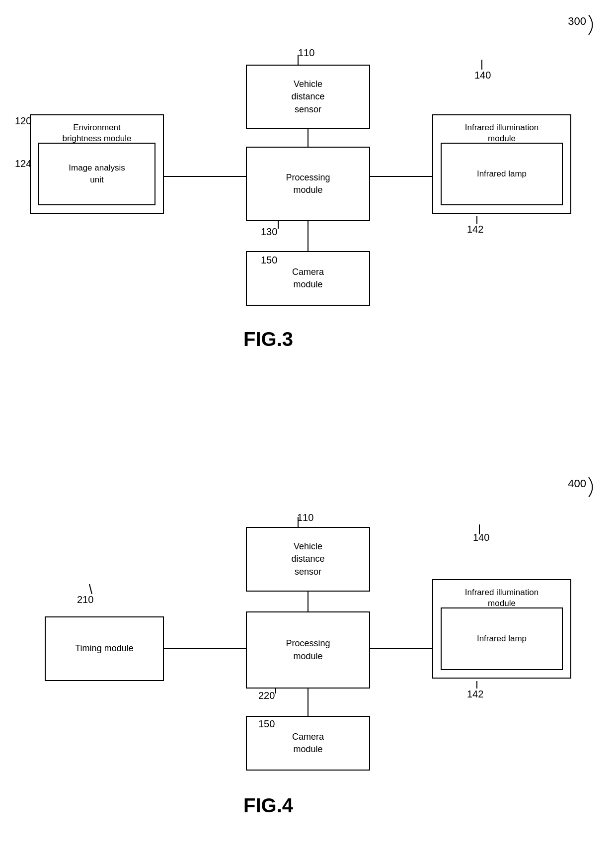  Describe the element at coordinates (306, 53) in the screenshot. I see `fig3-ref-110: 110` at that location.